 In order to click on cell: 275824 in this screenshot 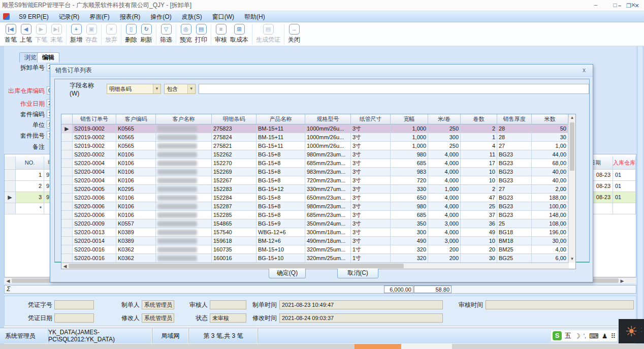, I will do `click(234, 137)`.